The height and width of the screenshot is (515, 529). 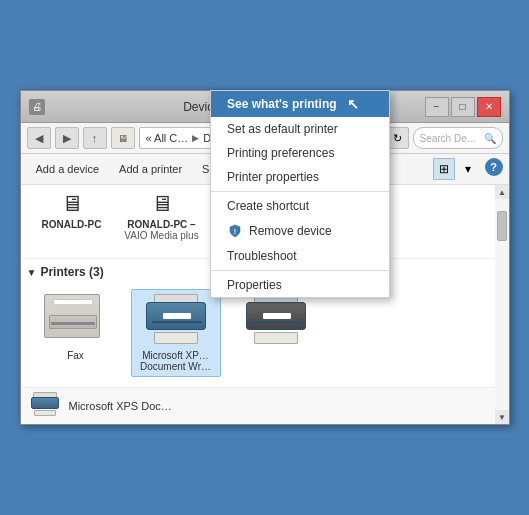 I want to click on context-menu-item-default-printer: Set as default printer, so click(x=300, y=129).